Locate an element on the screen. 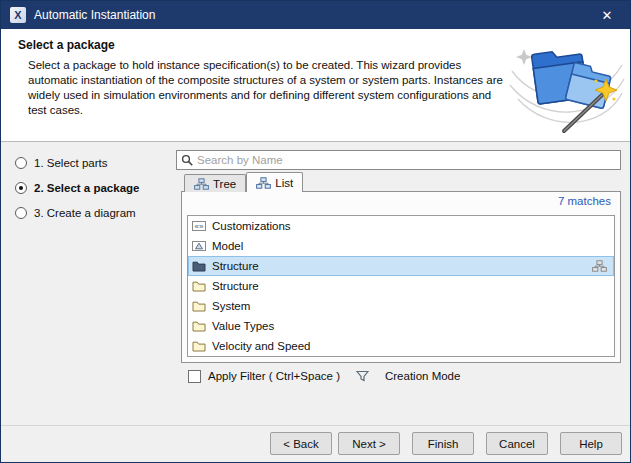 The image size is (631, 463). wizard-folders-illustration is located at coordinates (567, 84).